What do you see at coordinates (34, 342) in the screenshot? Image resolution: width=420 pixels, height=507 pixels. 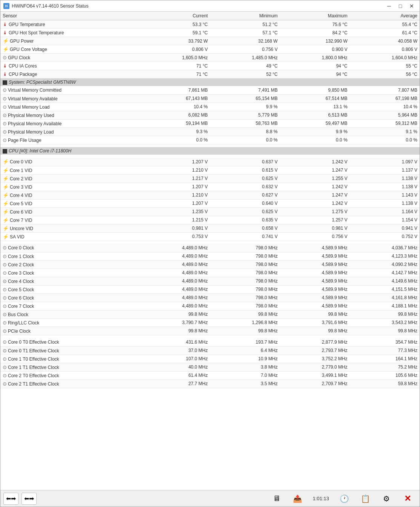 I see `sensor-name: Core 0 T0 Effective Clock` at bounding box center [34, 342].